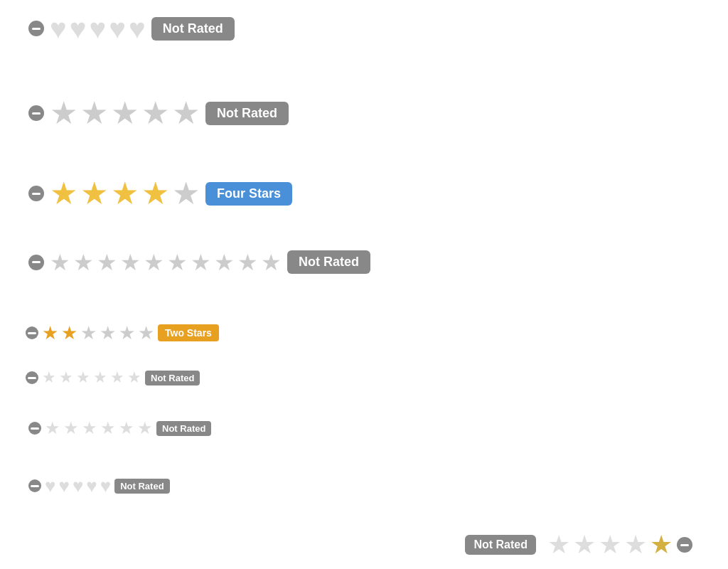 This screenshot has width=728, height=569. Describe the element at coordinates (161, 193) in the screenshot. I see `rating-row-3: ★ ★ ★ ★ ★ Four Stars` at that location.